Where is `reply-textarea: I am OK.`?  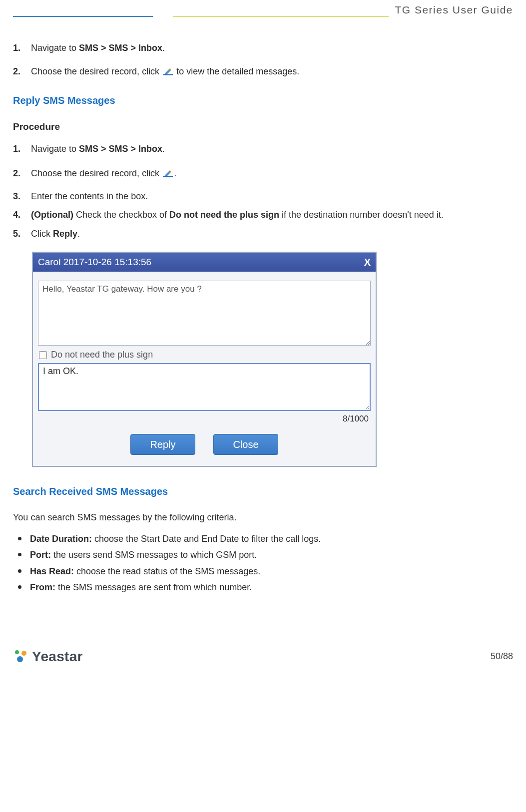
reply-textarea: I am OK. is located at coordinates (204, 387).